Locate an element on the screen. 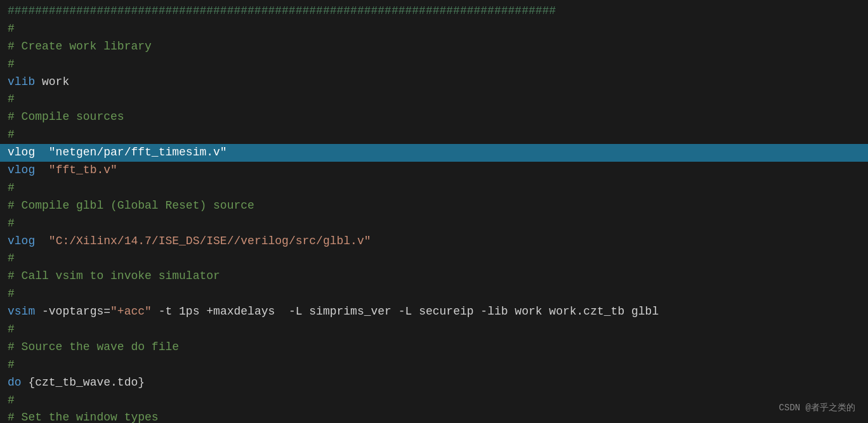 The height and width of the screenshot is (423, 868). code-line: vlog "fft_tb.v" is located at coordinates (434, 171).